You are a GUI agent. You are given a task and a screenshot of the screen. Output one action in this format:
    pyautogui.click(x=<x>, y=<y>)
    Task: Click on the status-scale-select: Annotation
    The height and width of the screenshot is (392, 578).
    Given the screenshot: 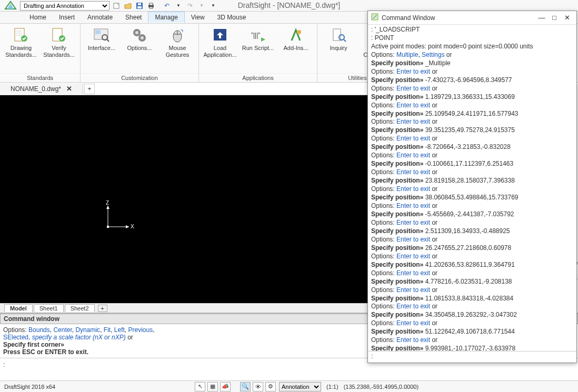 What is the action you would take?
    pyautogui.click(x=300, y=387)
    